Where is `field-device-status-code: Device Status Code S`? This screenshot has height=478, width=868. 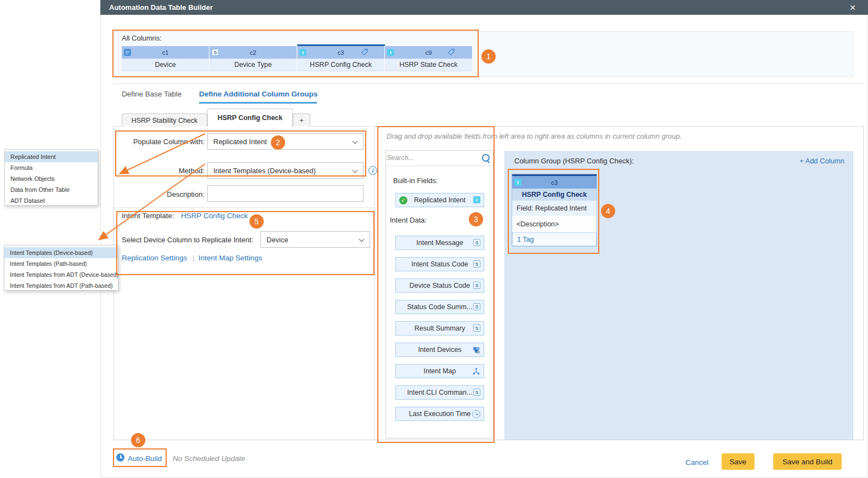 field-device-status-code: Device Status Code S is located at coordinates (440, 286).